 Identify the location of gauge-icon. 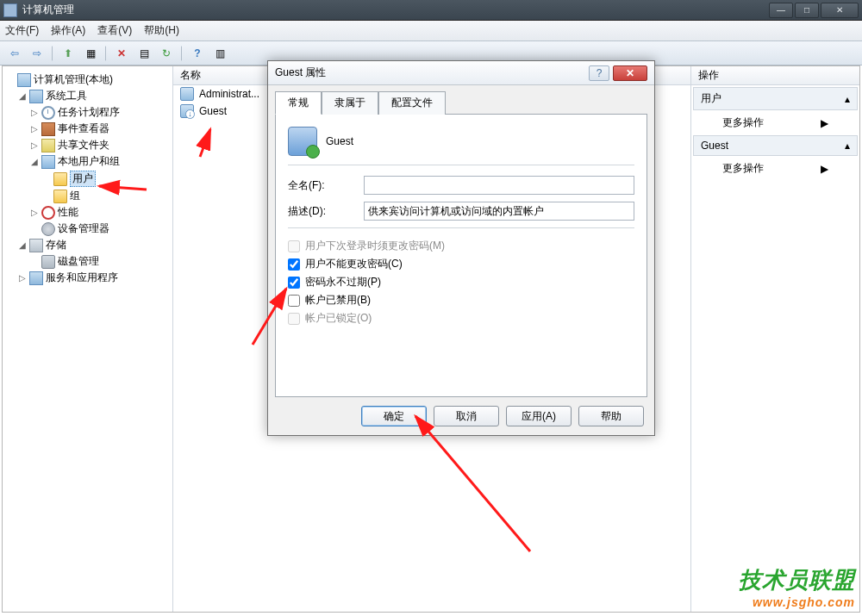
(48, 213).